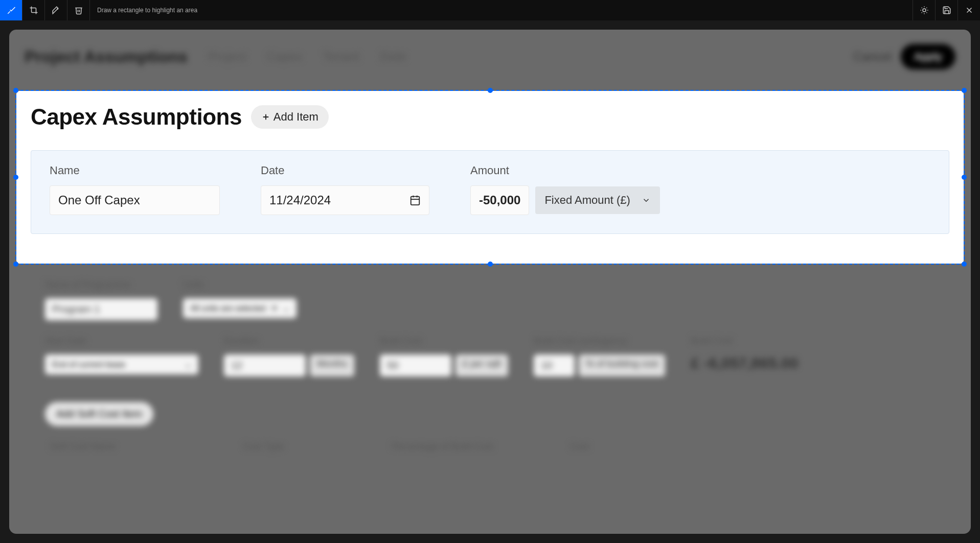 The width and height of the screenshot is (980, 543). Describe the element at coordinates (89, 365) in the screenshot. I see `start-value: End of current lease` at that location.